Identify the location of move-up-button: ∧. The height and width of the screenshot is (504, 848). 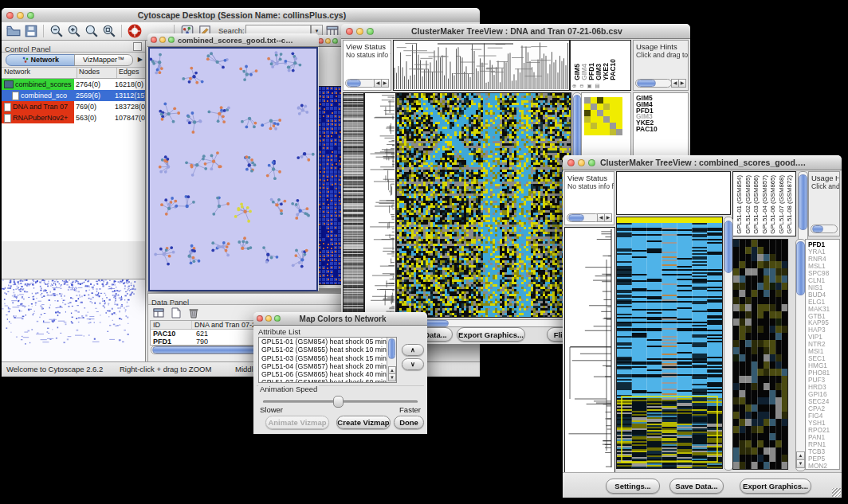
(413, 350).